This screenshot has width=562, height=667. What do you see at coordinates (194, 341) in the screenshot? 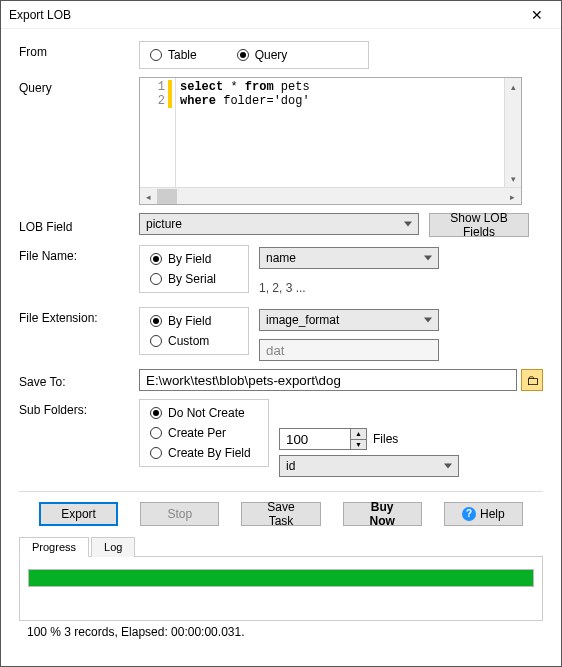
I see `file-ext-custom-radio: Custom` at bounding box center [194, 341].